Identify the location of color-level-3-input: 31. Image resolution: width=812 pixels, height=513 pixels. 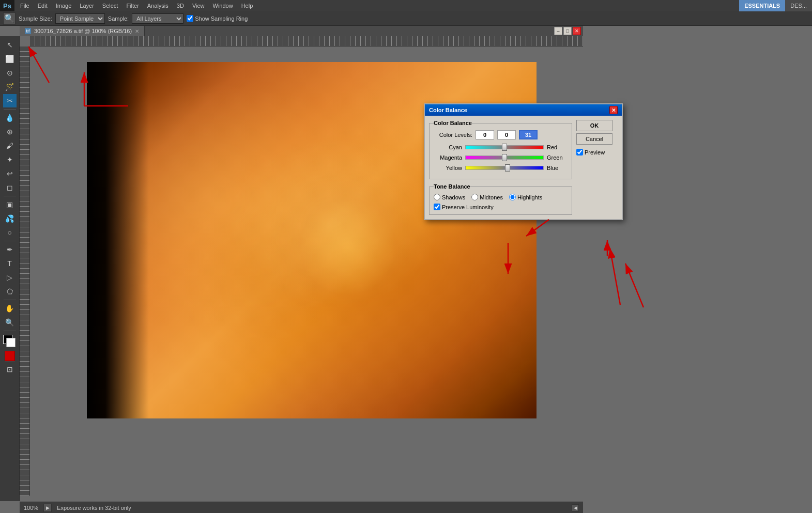
(528, 135).